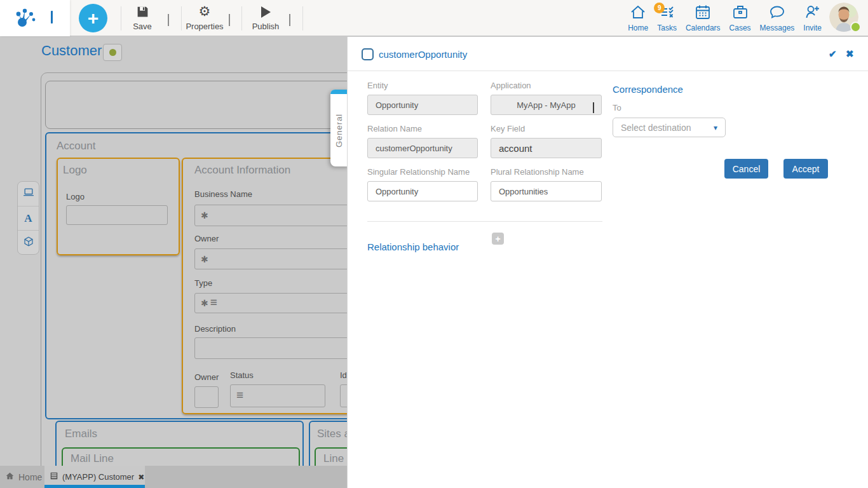  I want to click on publish-dropdown-chevron, so click(290, 20).